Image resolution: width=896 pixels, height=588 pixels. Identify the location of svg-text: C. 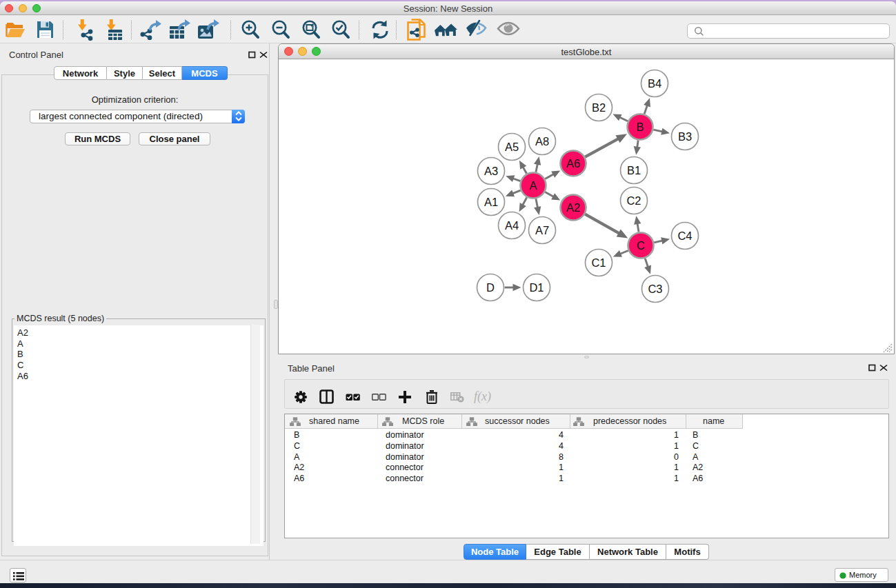
(641, 245).